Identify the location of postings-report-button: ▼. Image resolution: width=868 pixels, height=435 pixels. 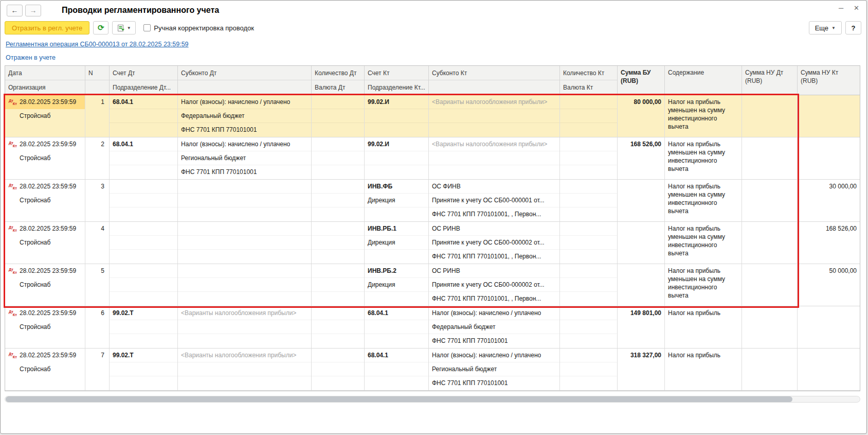
(124, 28).